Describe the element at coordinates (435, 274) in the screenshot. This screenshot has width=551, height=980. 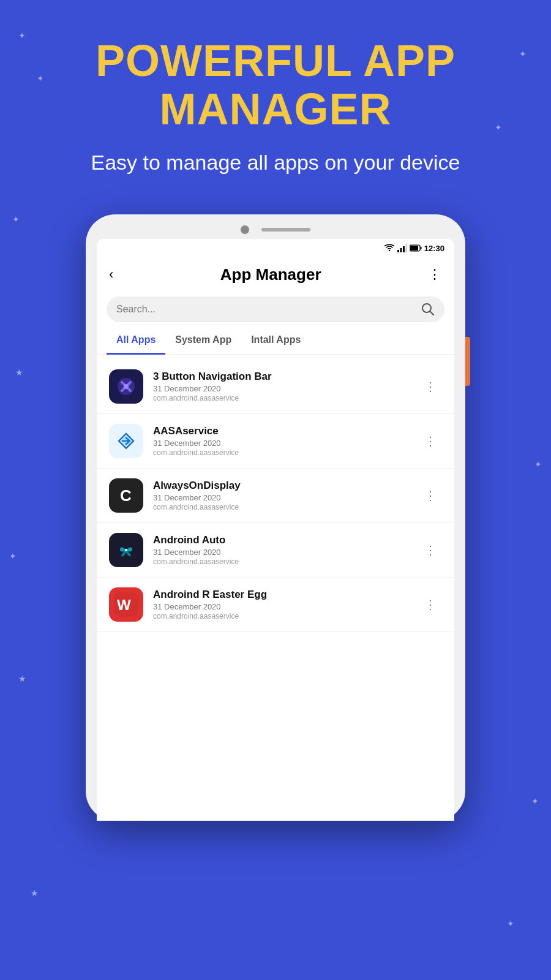
I see `header-more-button: ⋮` at that location.